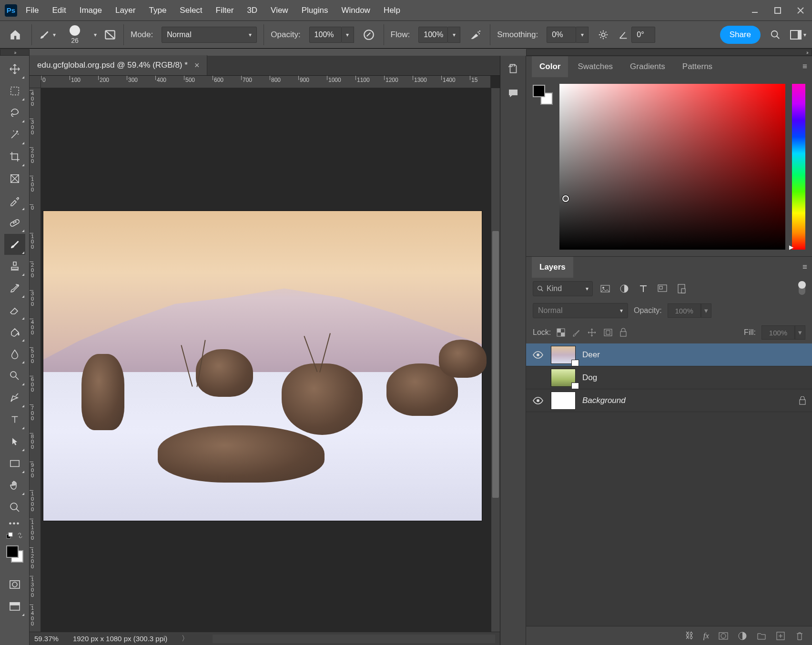 This screenshot has width=812, height=645. What do you see at coordinates (496, 360) in the screenshot?
I see `vertical-scrollbar` at bounding box center [496, 360].